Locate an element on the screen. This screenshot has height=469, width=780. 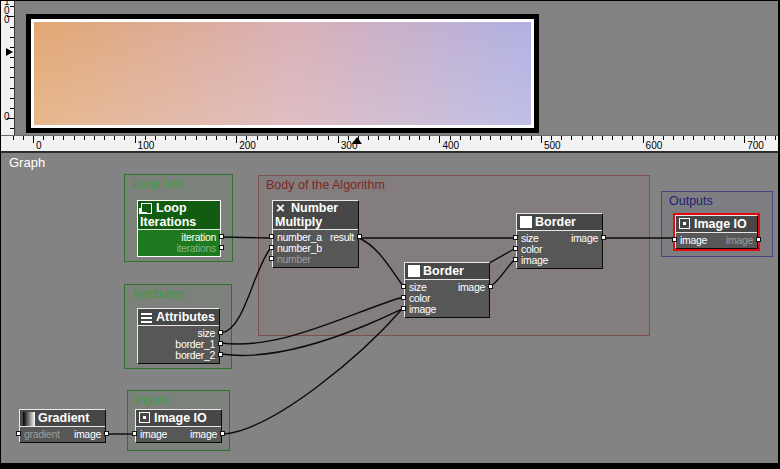
node-number-multiply: ×NumberMultiplynumber_aresultnumber_bnum… is located at coordinates (316, 234).